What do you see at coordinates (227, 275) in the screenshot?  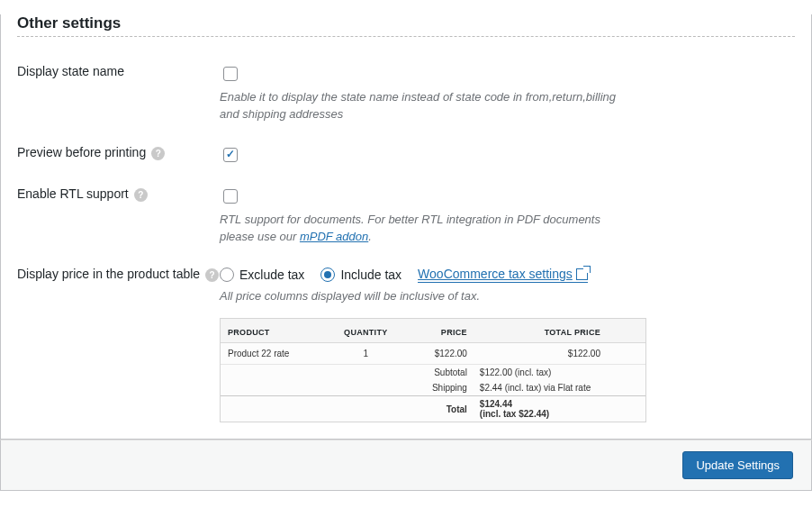 I see `exclude-tax-radio` at bounding box center [227, 275].